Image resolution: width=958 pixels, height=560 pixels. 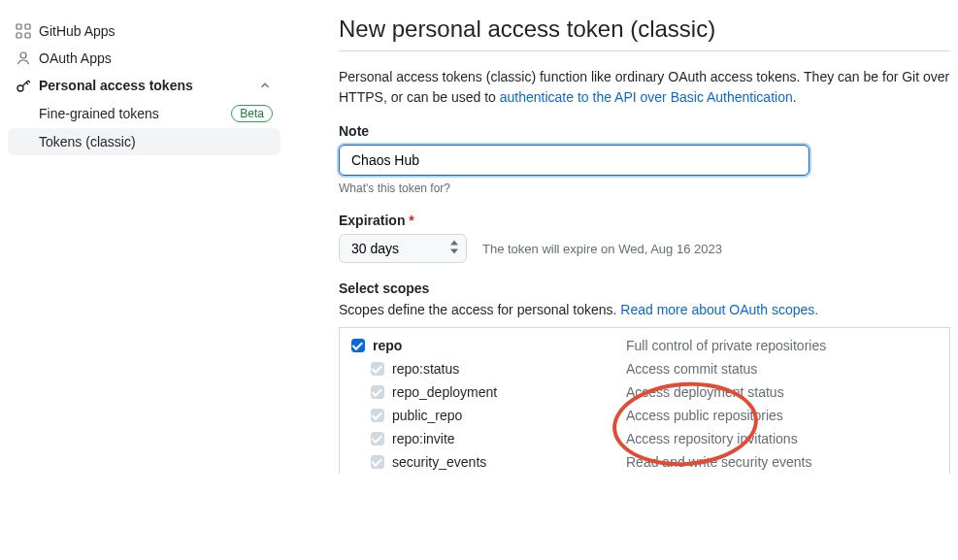 What do you see at coordinates (644, 369) in the screenshot?
I see `scope-row: repo:statusAccess commit status` at bounding box center [644, 369].